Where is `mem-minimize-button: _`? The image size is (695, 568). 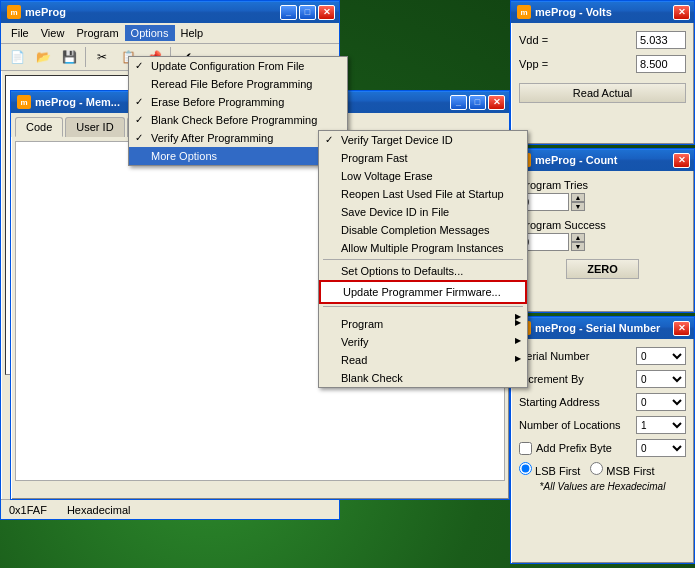
mem-minimize-button: _ is located at coordinates (458, 102).